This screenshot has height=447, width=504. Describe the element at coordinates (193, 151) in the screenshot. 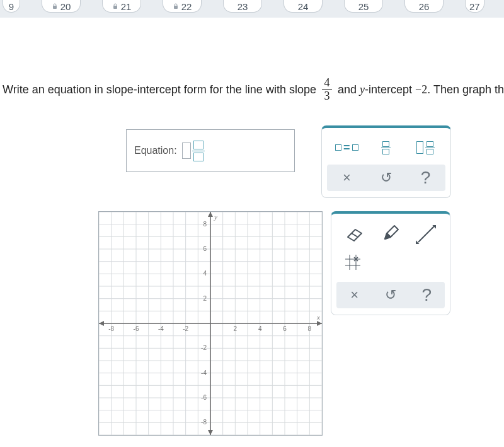

I see `equation-placeholder` at that location.